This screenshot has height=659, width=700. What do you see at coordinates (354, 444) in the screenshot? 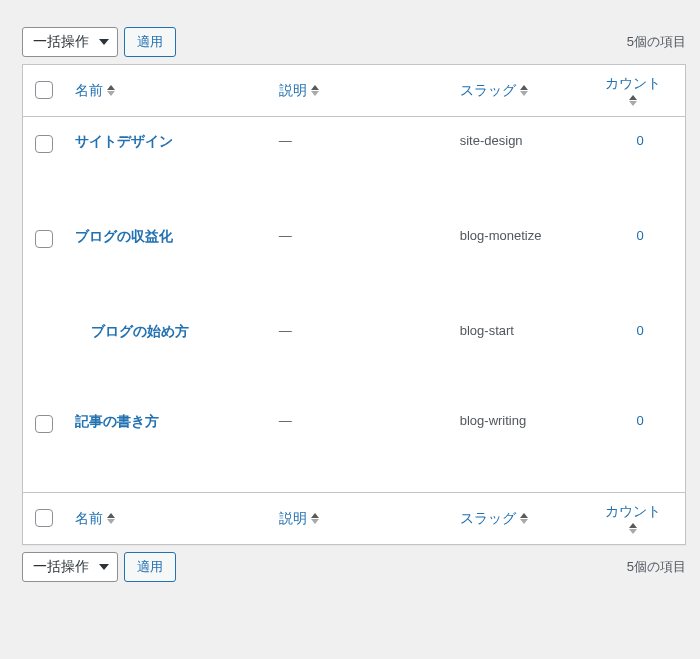
I see `table-row: 記事の書き方—blog-writing0` at bounding box center [354, 444].